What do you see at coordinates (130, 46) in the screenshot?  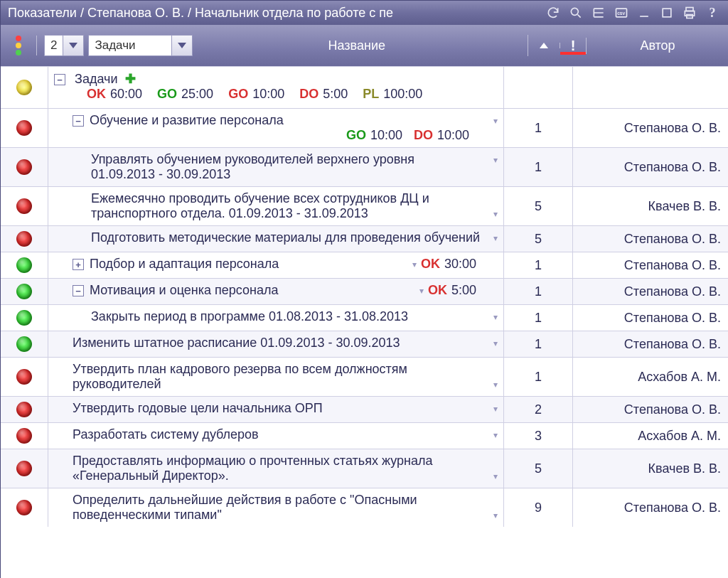 I see `type-value: Задачи` at bounding box center [130, 46].